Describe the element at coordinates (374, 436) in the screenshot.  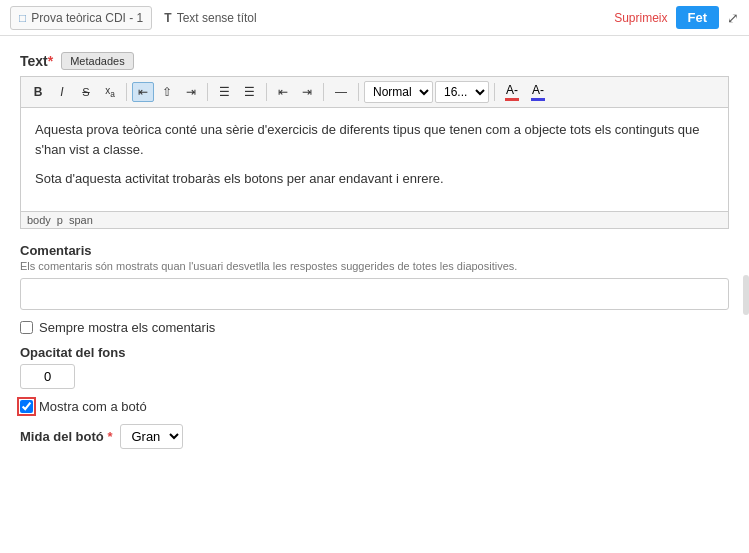
I see `button-size-row: Mida del botó * Gran Mitjà Petit` at that location.